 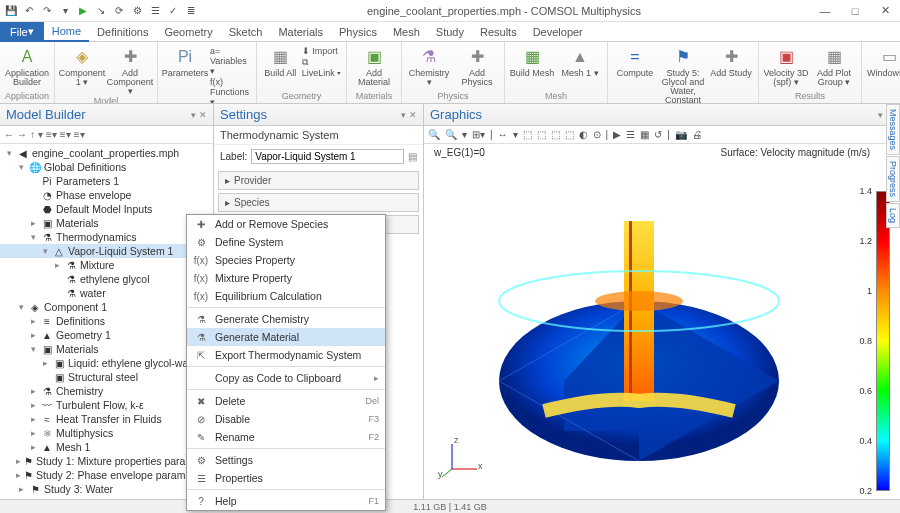 What do you see at coordinates (450, 32) in the screenshot?
I see `tab-study: Study` at bounding box center [450, 32].